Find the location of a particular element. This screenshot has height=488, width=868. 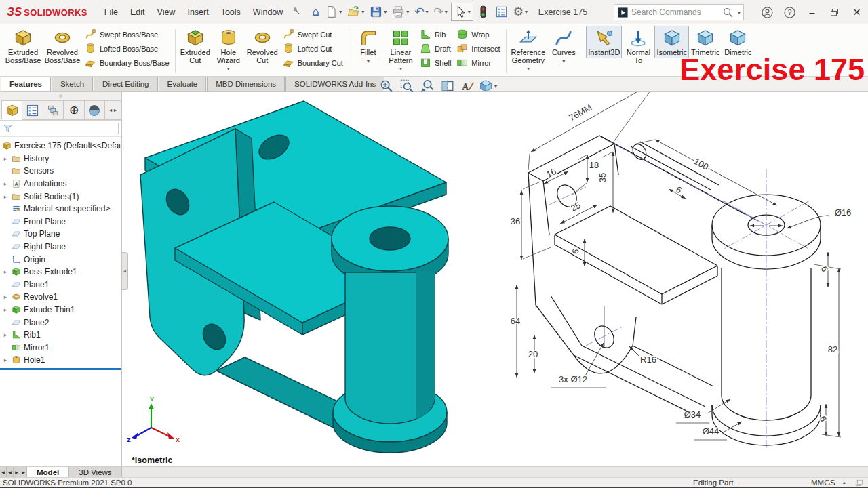

options-list-button is located at coordinates (502, 12).